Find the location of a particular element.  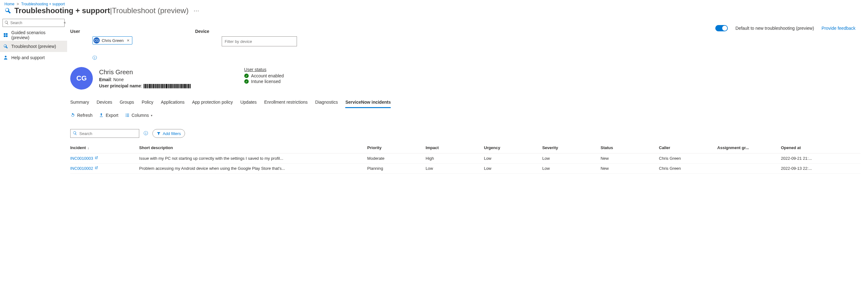

user-chip-name: Chris Green is located at coordinates (113, 41).